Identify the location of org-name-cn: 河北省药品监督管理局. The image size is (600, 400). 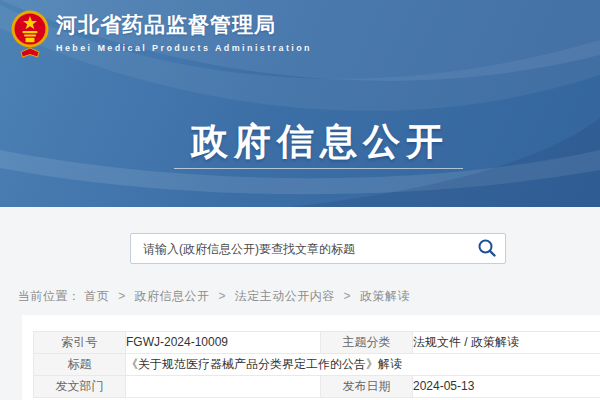
(184, 25).